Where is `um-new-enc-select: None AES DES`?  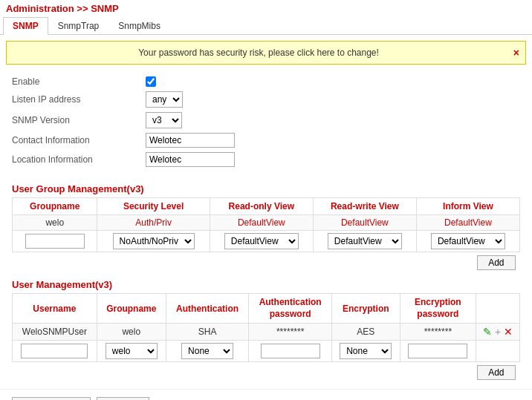 um-new-enc-select: None AES DES is located at coordinates (366, 351).